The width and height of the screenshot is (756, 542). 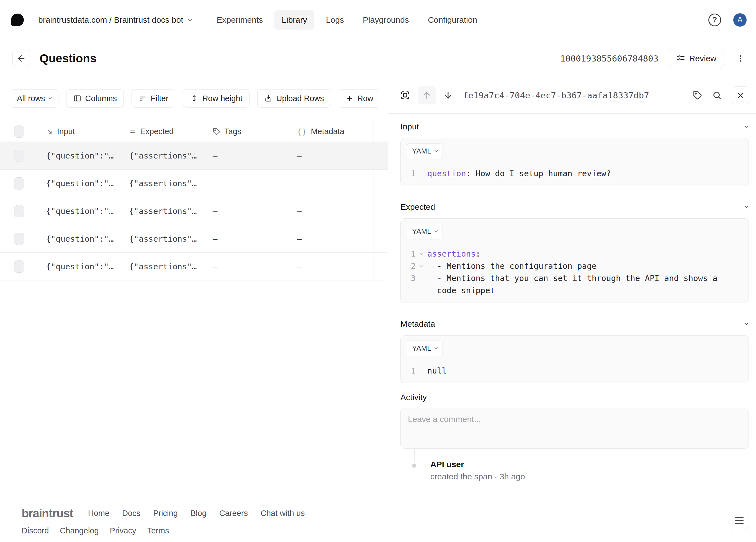 I want to click on next-row-button, so click(x=448, y=95).